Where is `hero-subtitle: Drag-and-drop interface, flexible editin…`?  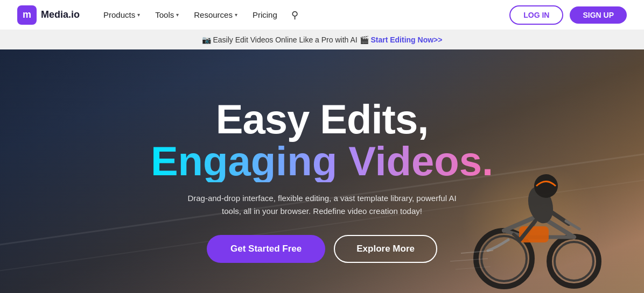
hero-subtitle: Drag-and-drop interface, flexible editin… is located at coordinates (322, 205).